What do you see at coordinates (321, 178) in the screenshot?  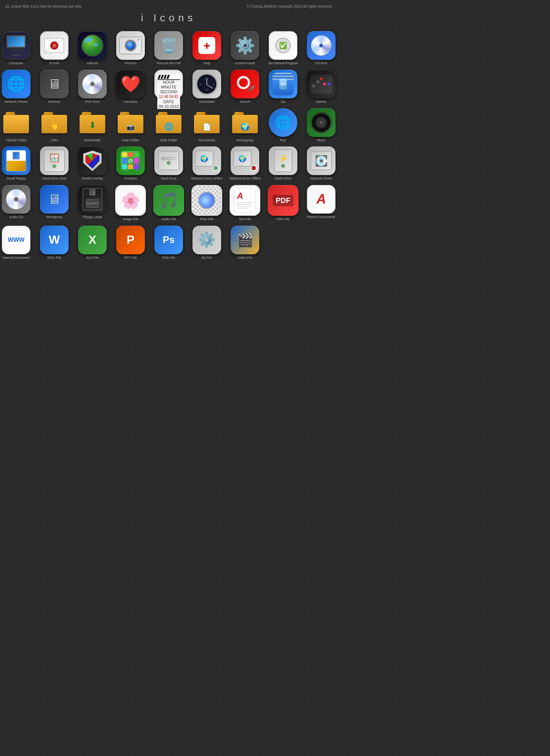 I see `icon-label-network-share: Network Share` at bounding box center [321, 178].